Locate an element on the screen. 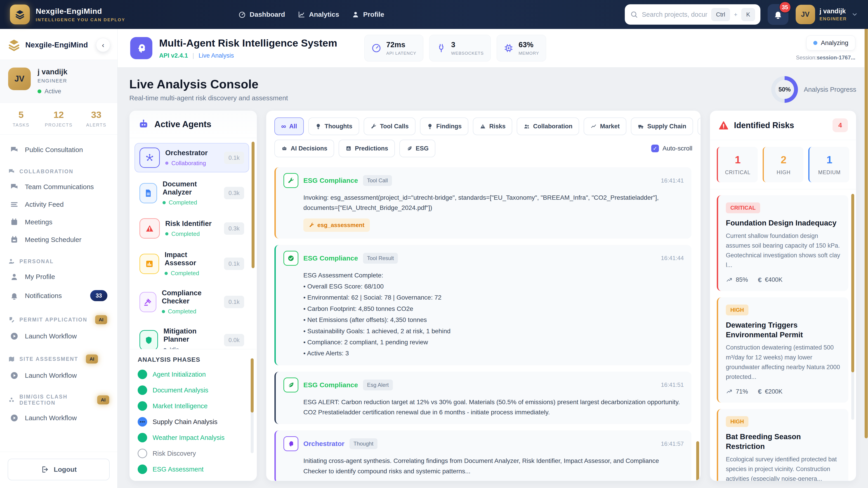 The height and width of the screenshot is (488, 868). console-title: Live Analysis Console is located at coordinates (209, 84).